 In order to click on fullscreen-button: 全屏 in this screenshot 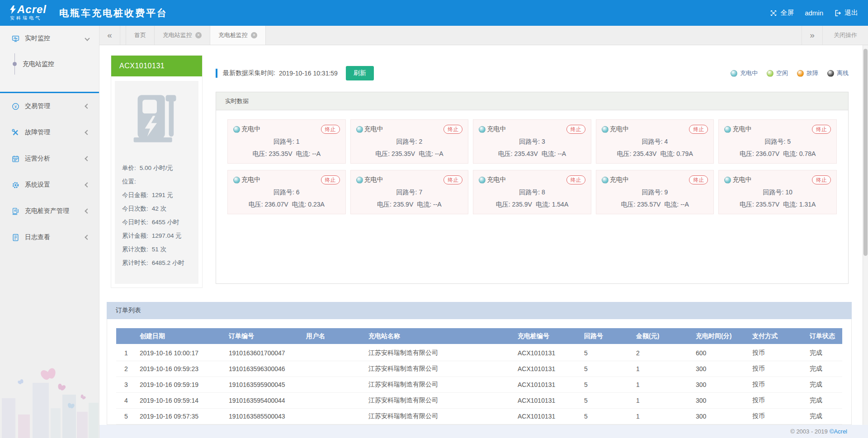, I will do `click(782, 13)`.